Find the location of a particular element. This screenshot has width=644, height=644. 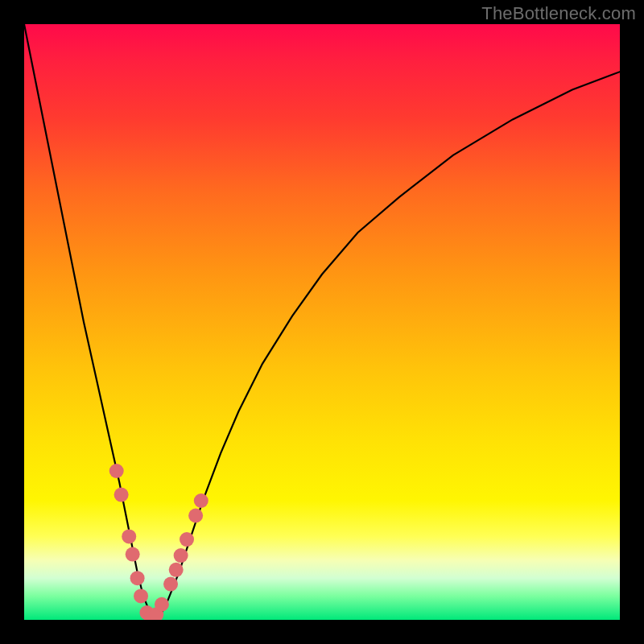

watermark-text: TheBottleneck.com is located at coordinates (559, 14).